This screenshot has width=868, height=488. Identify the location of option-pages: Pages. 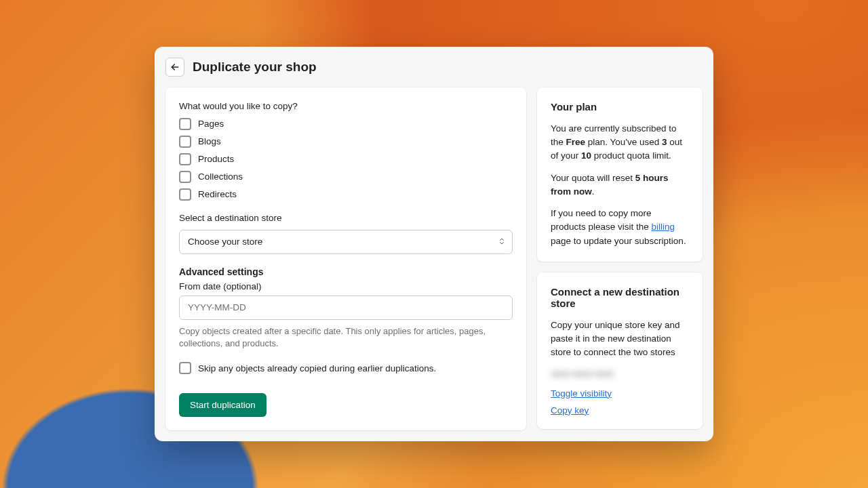
(346, 124).